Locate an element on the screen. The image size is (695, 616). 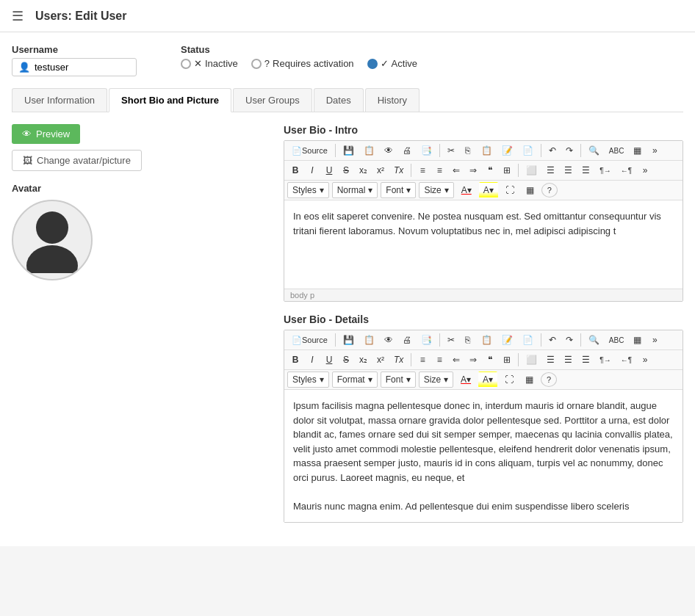
redo-btn-details: ↷ is located at coordinates (569, 340).